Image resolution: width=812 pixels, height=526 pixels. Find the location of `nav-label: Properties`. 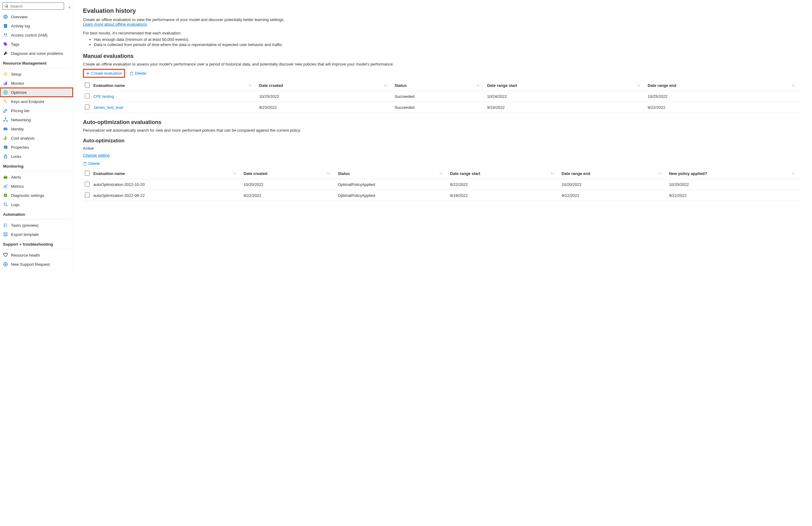

nav-label: Properties is located at coordinates (20, 147).